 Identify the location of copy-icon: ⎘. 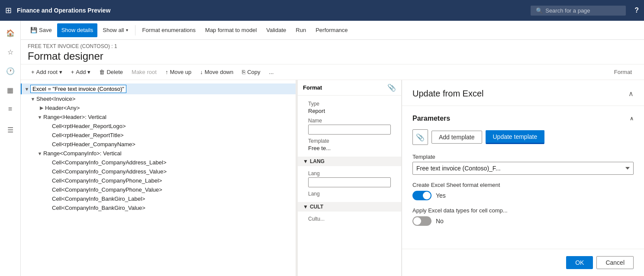
(244, 72).